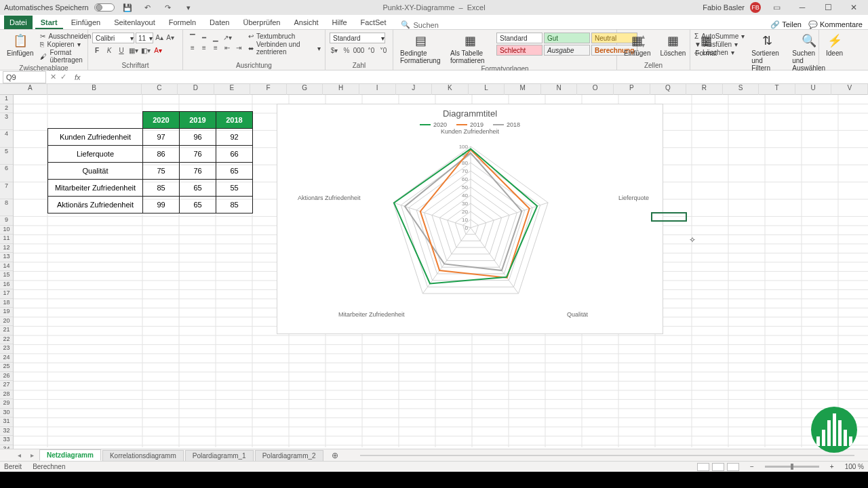 This screenshot has width=868, height=488. What do you see at coordinates (189, 8) in the screenshot?
I see `customize-qat-icon: ▾` at bounding box center [189, 8].